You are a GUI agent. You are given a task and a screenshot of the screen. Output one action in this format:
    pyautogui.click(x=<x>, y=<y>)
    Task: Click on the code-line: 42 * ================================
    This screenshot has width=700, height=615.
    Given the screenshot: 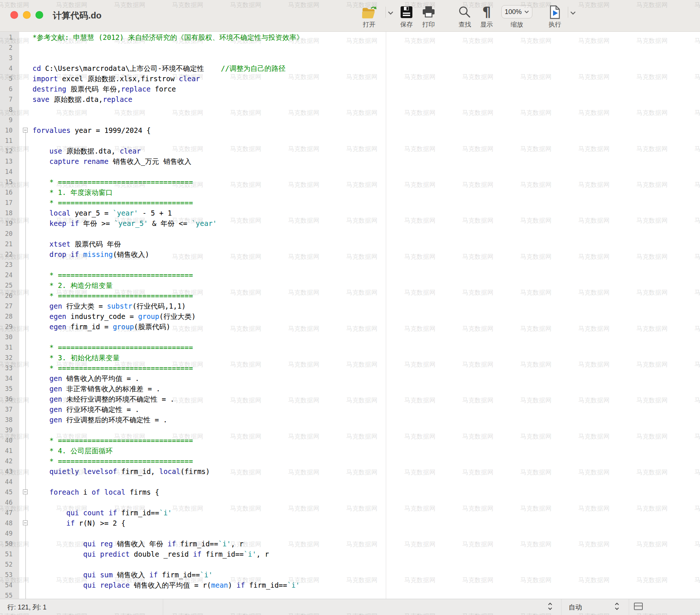 What is the action you would take?
    pyautogui.click(x=350, y=461)
    